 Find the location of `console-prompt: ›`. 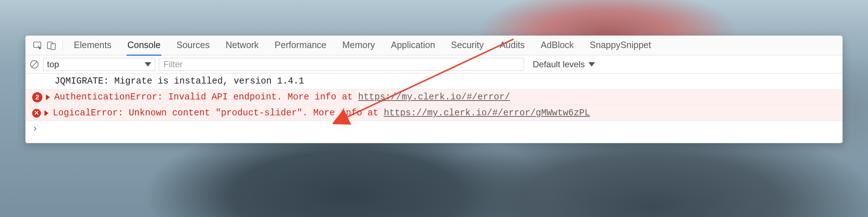

console-prompt: › is located at coordinates (434, 132).